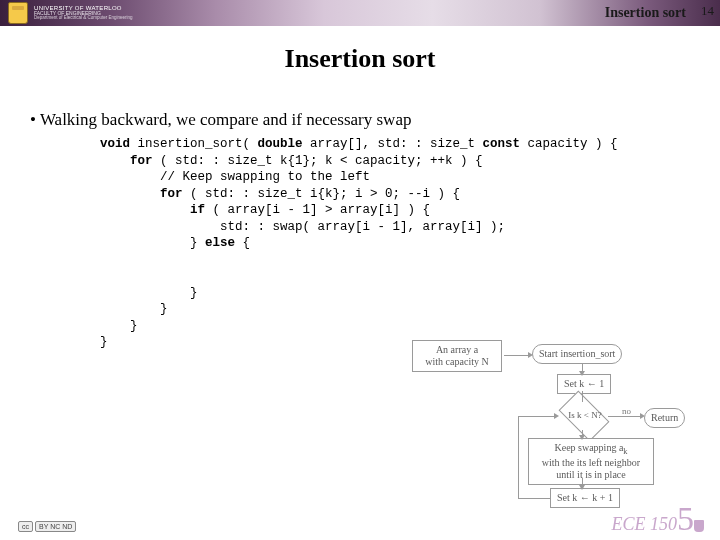 The image size is (720, 540). What do you see at coordinates (84, 13) in the screenshot?
I see `university-text: UNIVERSITY OF WATERLOO FACULTY OF ENGINE…` at bounding box center [84, 13].